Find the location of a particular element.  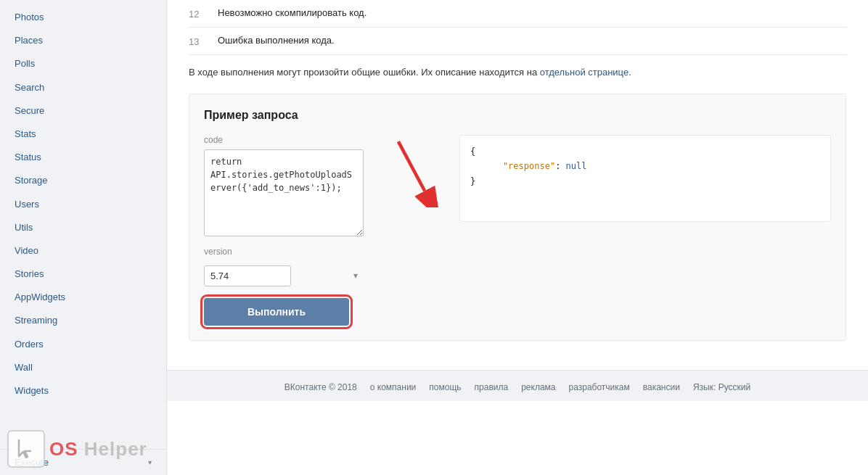

code-column: code return API.stories.getPhotoUploadSe… is located at coordinates (284, 231).